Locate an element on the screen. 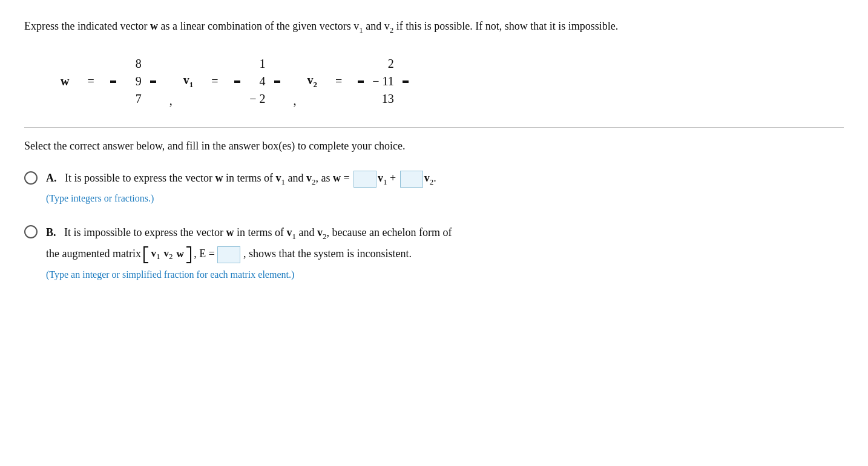 This screenshot has width=868, height=466. option-a-v1: v1 is located at coordinates (280, 178).